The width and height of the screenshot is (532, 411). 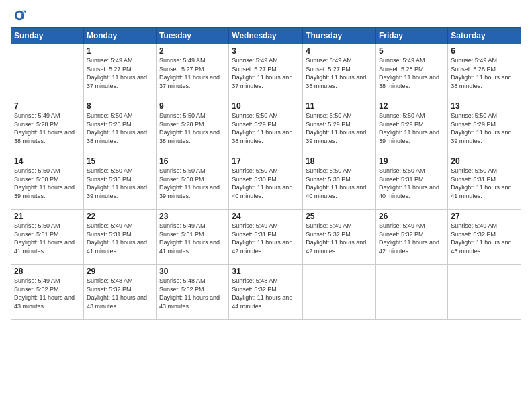 I want to click on day-cell: 15Sunrise: 5:50 AMSunset: 5:30 PMDayligh…, so click(x=120, y=182).